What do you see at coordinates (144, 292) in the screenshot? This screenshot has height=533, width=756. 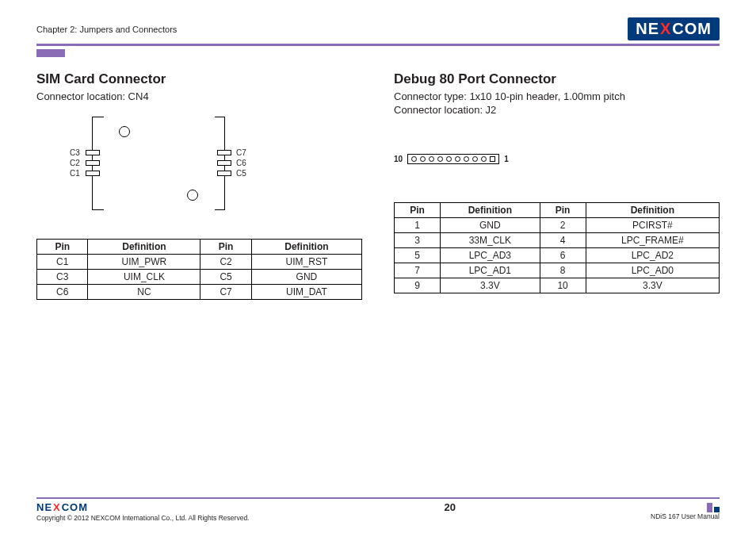 I see `table-cell: NC` at bounding box center [144, 292].